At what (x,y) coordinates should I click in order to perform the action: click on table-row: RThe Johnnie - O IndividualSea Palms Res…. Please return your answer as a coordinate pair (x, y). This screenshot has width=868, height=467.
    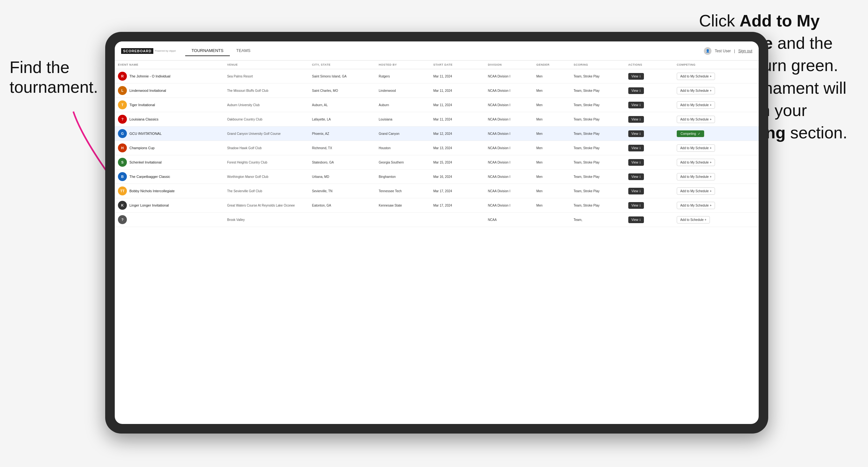
    Looking at the image, I should click on (437, 76).